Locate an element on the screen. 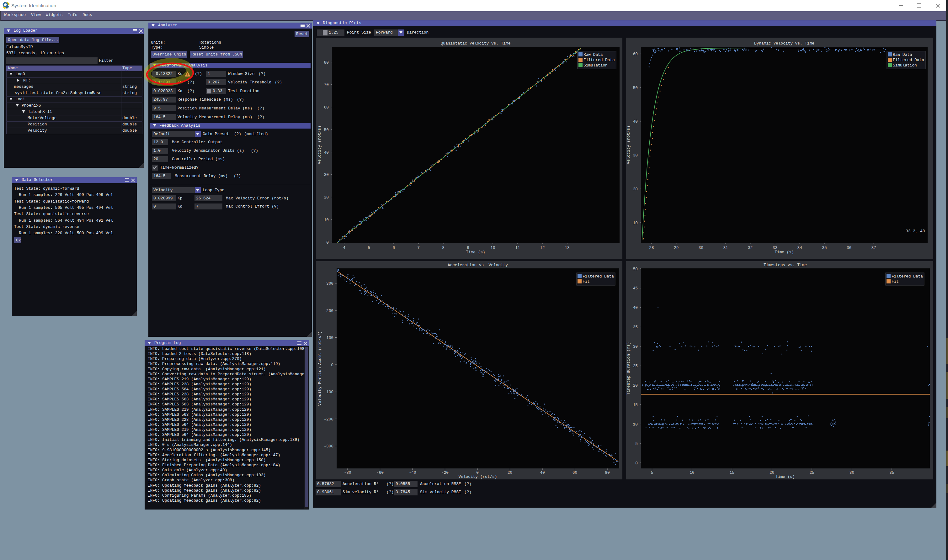  svg-text: Acceleration vs. Velocity is located at coordinates (478, 265).